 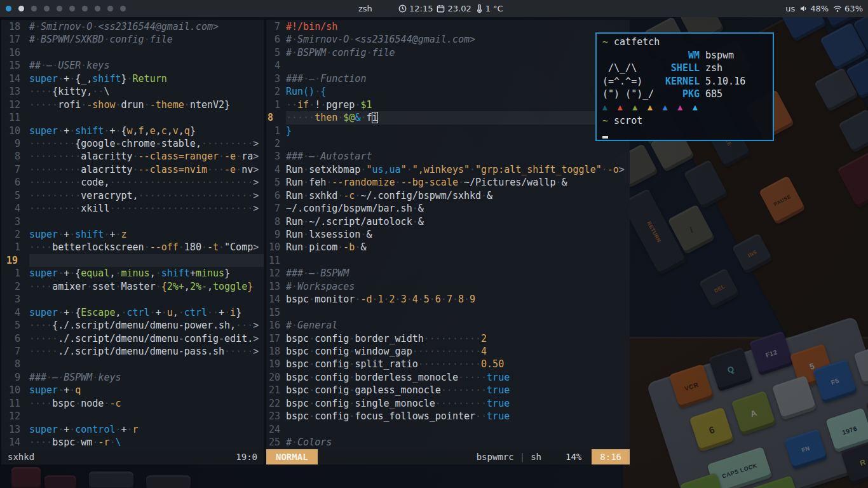 What do you see at coordinates (458, 442) in the screenshot?
I see `code-text: #·Colors` at bounding box center [458, 442].